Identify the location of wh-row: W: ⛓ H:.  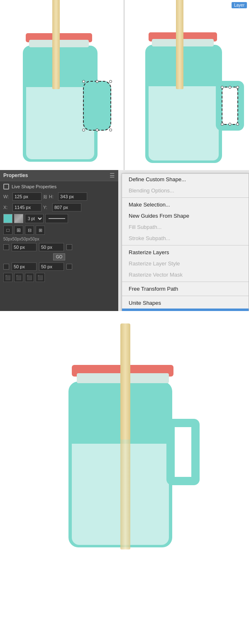
(59, 197).